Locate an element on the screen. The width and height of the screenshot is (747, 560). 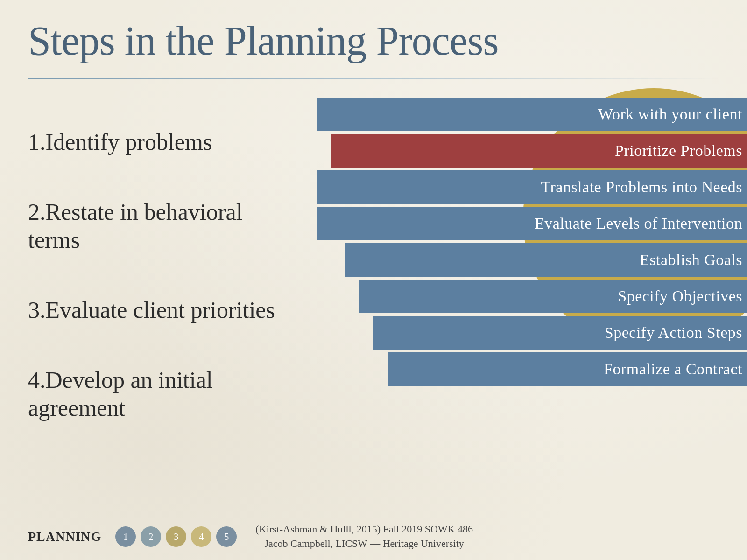
list-item-3: 3.Evaluate client priorities is located at coordinates (163, 310).